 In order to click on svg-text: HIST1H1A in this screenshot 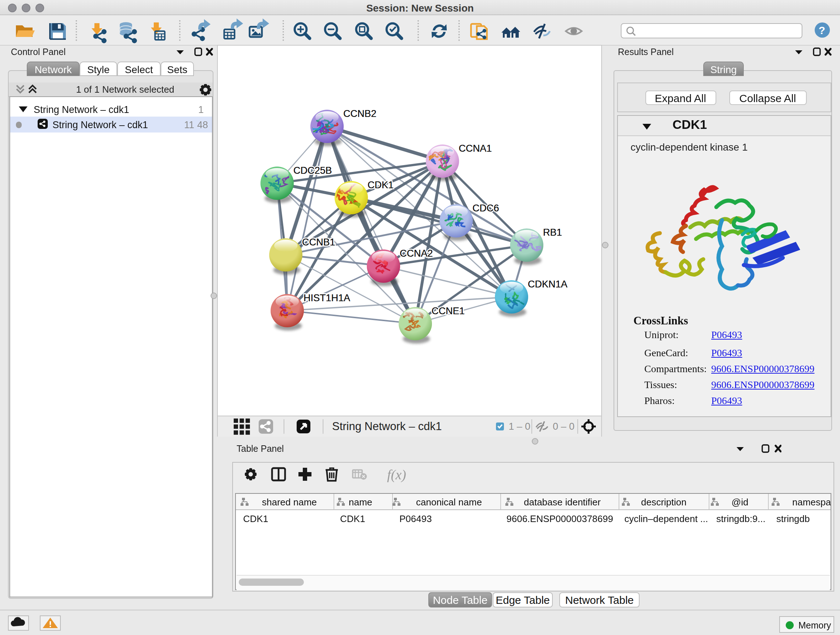, I will do `click(327, 298)`.